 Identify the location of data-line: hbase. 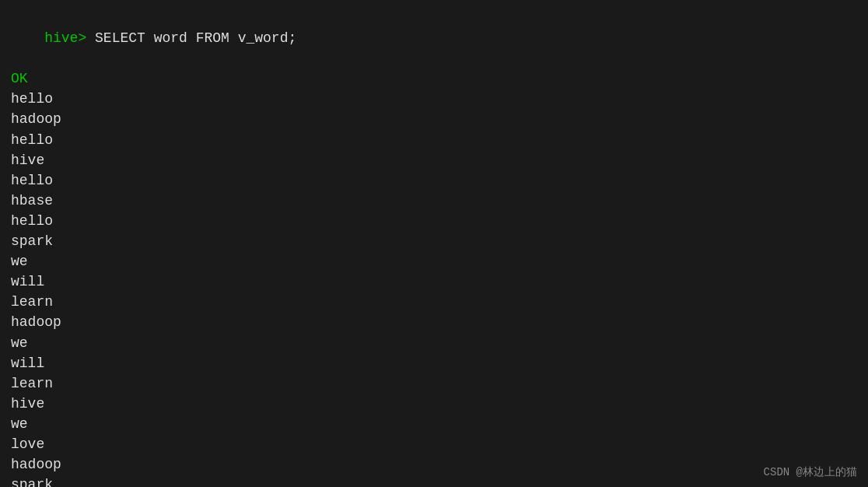
(434, 201).